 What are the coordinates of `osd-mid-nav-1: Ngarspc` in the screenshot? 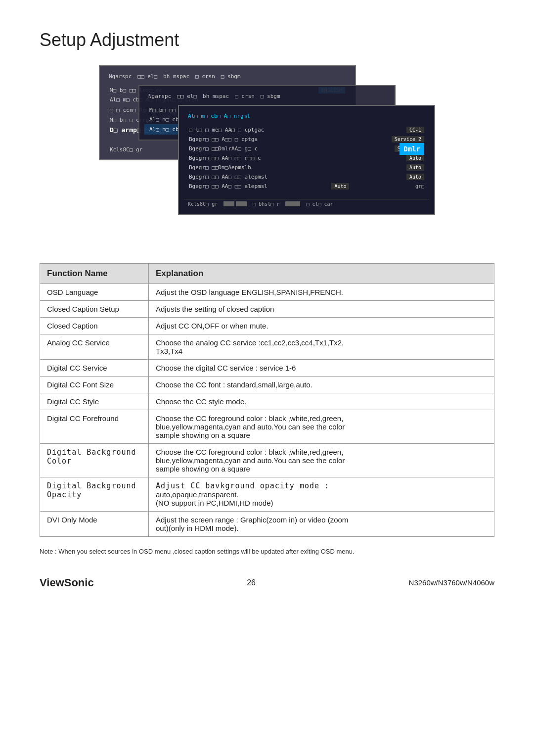 It's located at (160, 96).